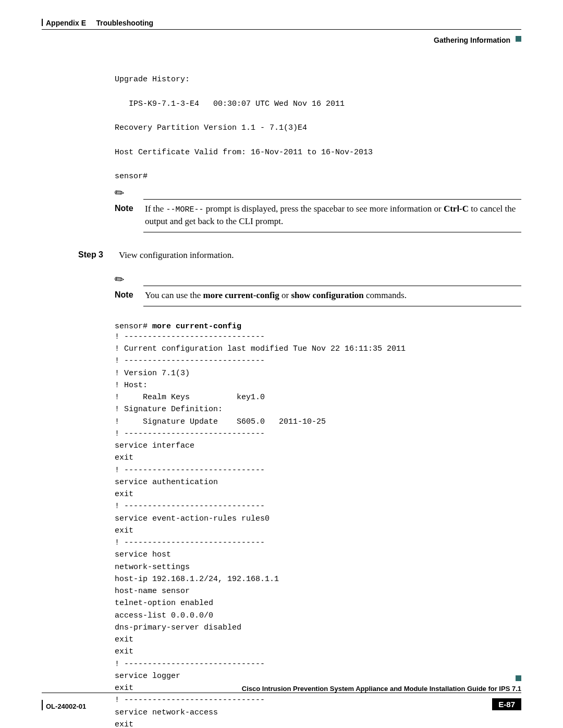 This screenshot has width=563, height=728. What do you see at coordinates (282, 702) in the screenshot?
I see `footer-row: OL-24002-01 E-87` at bounding box center [282, 702].